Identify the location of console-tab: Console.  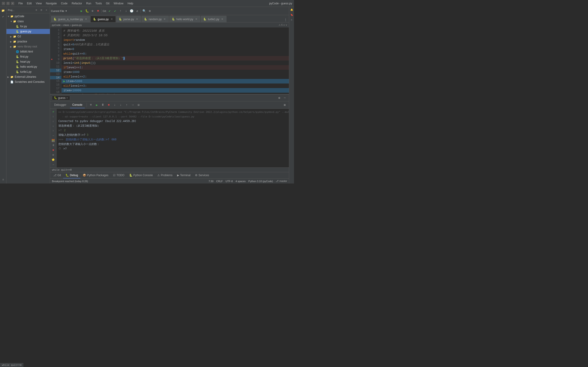
(77, 105).